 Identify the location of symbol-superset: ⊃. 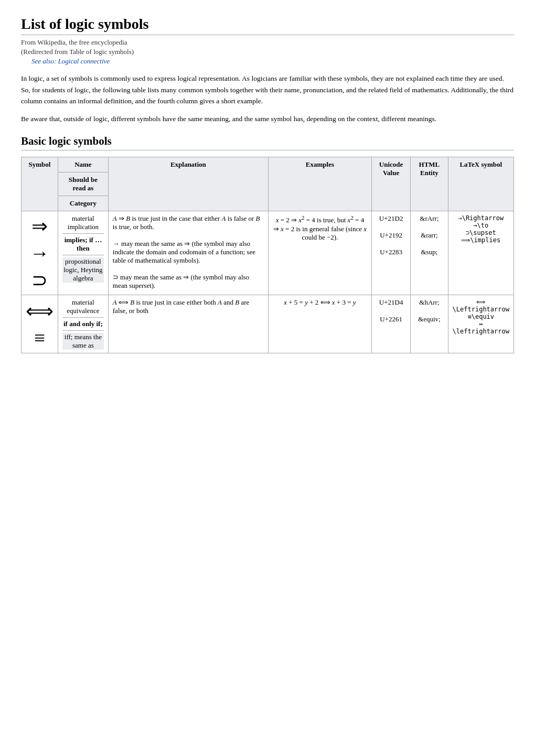
(40, 280).